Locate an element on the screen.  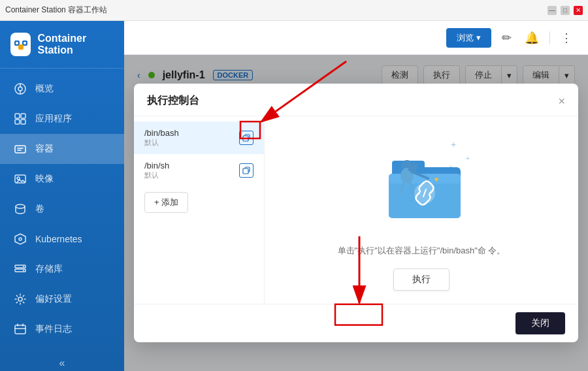
app-logo-icon is located at coordinates (21, 44).